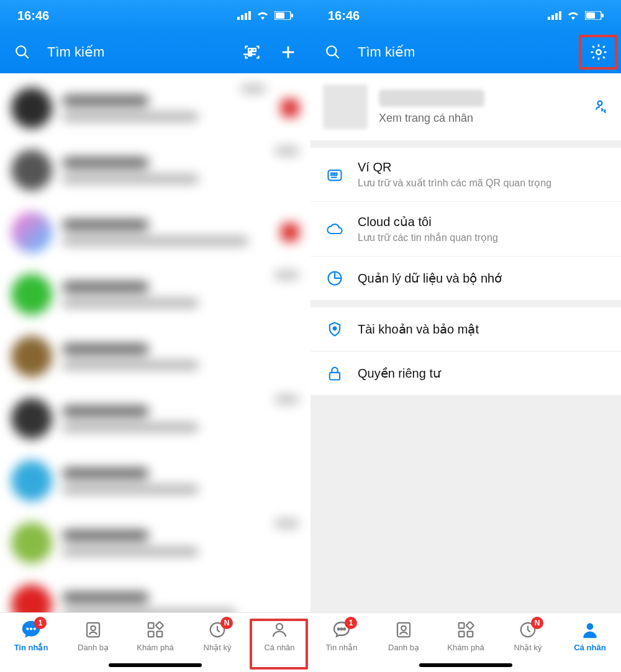 The image size is (621, 672). Describe the element at coordinates (466, 107) in the screenshot. I see `profile-header: Xem trang cá nhân` at that location.